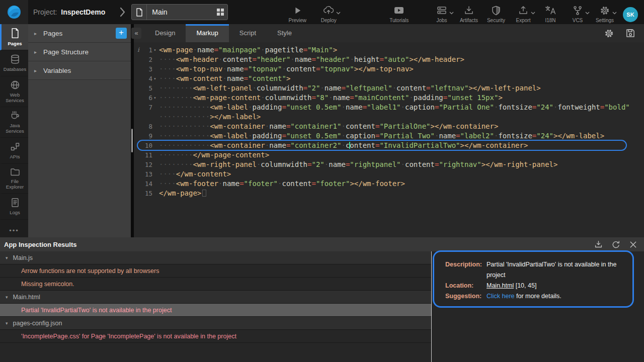  What do you see at coordinates (165, 33) in the screenshot?
I see `tab-design: Design` at bounding box center [165, 33].